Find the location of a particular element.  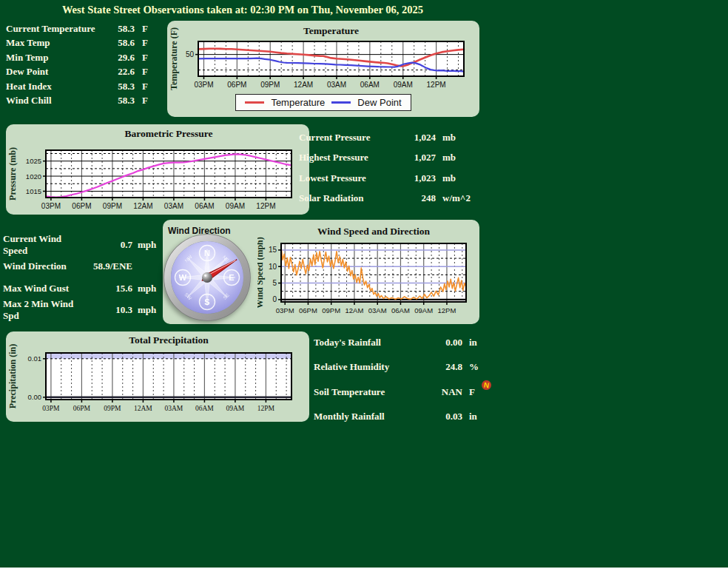

stat-label: Current Temperature is located at coordinates (54, 29).